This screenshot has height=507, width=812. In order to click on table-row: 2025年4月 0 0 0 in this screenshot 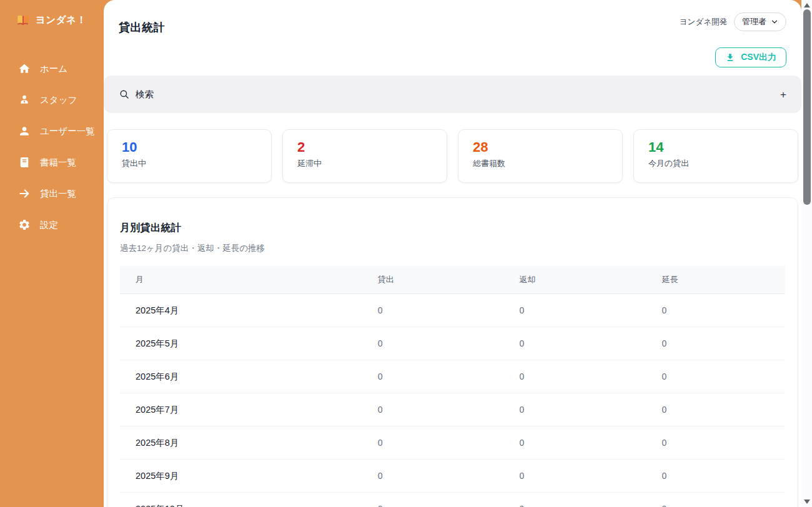, I will do `click(452, 310)`.